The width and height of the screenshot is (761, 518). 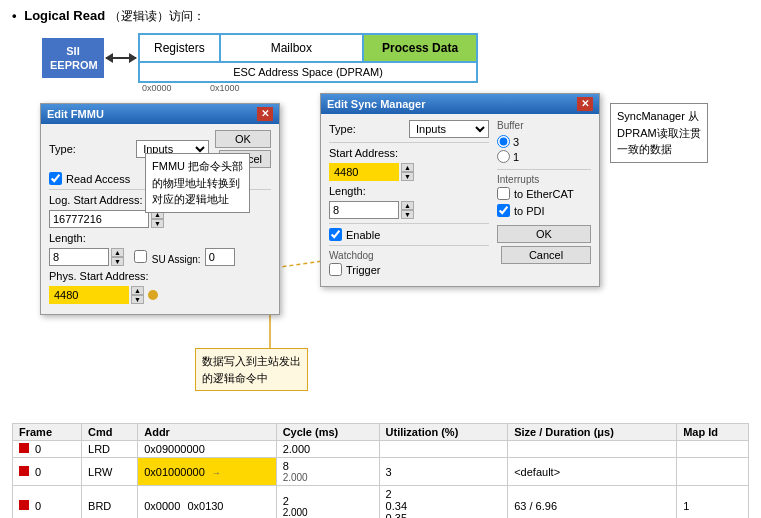 What do you see at coordinates (460, 104) in the screenshot?
I see `sync-title-bar: Edit Sync Manager ✕` at bounding box center [460, 104].